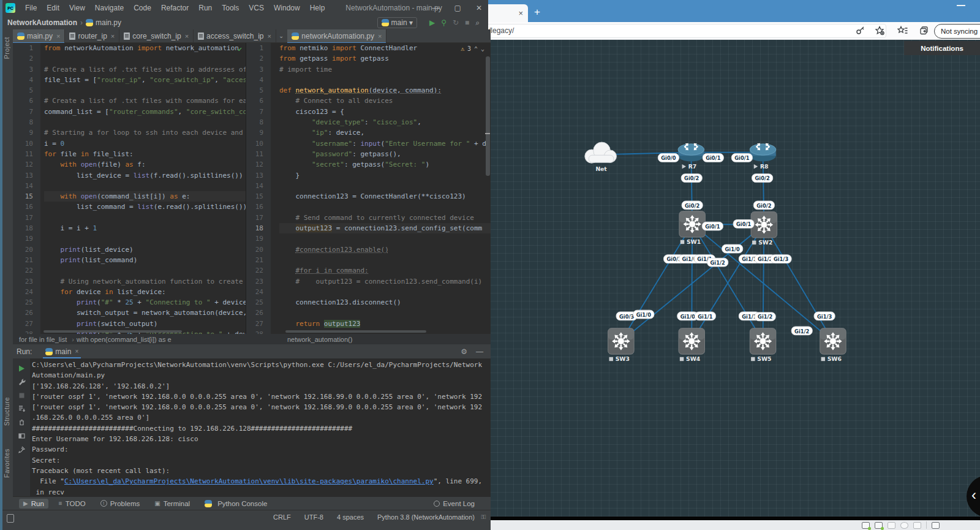 The width and height of the screenshot is (980, 530). I want to click on menu-run: Run, so click(205, 8).